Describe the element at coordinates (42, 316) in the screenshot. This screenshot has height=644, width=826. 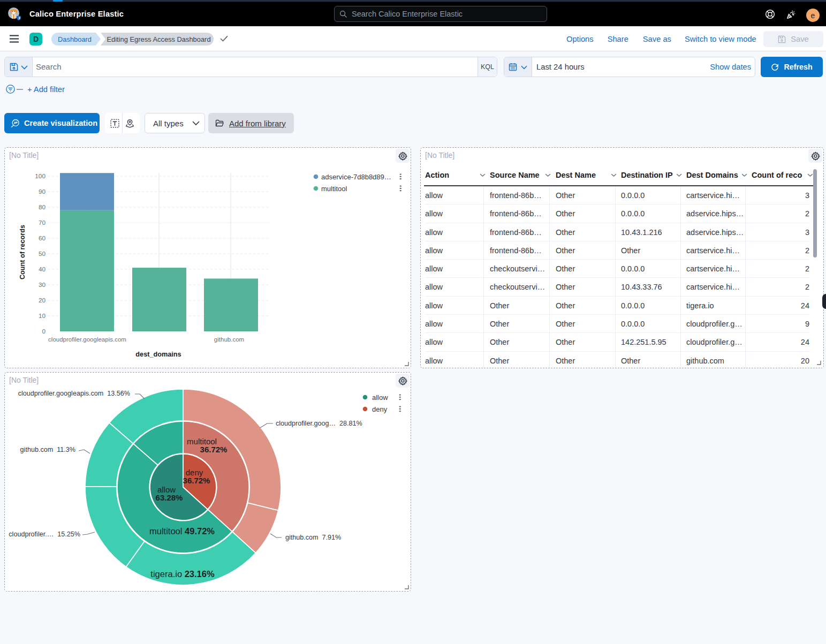
I see `svg-text: 10` at that location.